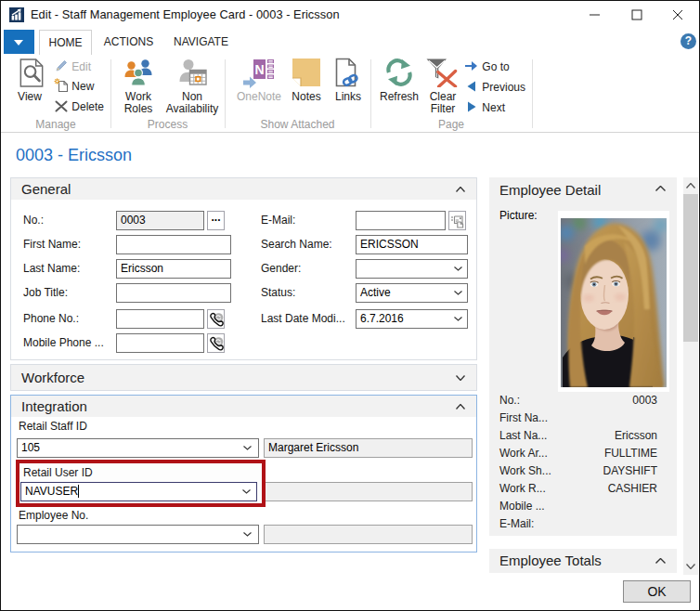 The height and width of the screenshot is (611, 700). What do you see at coordinates (259, 70) in the screenshot?
I see `svg-text: N` at bounding box center [259, 70].